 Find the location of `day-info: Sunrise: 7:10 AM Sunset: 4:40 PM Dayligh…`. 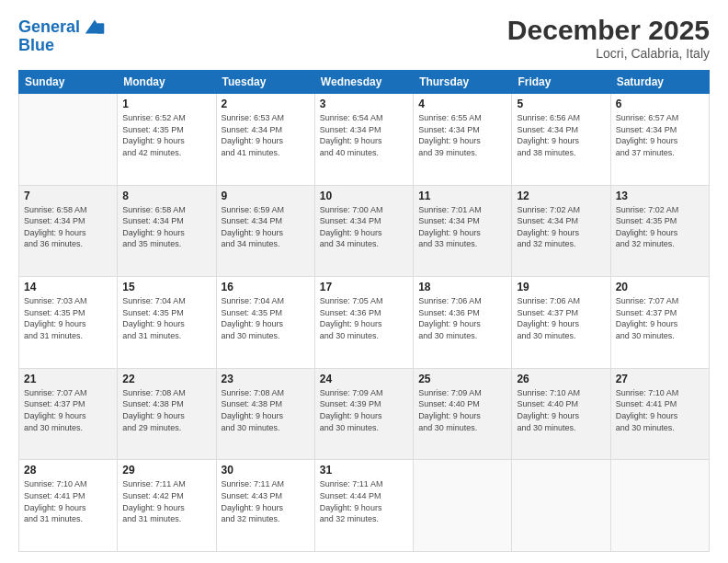

day-info: Sunrise: 7:10 AM Sunset: 4:40 PM Dayligh… is located at coordinates (561, 410).